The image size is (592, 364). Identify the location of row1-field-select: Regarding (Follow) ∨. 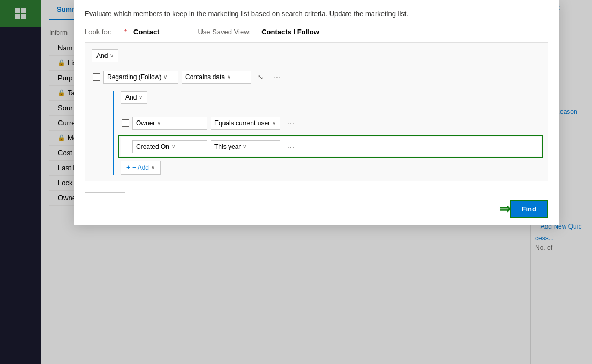
(141, 77).